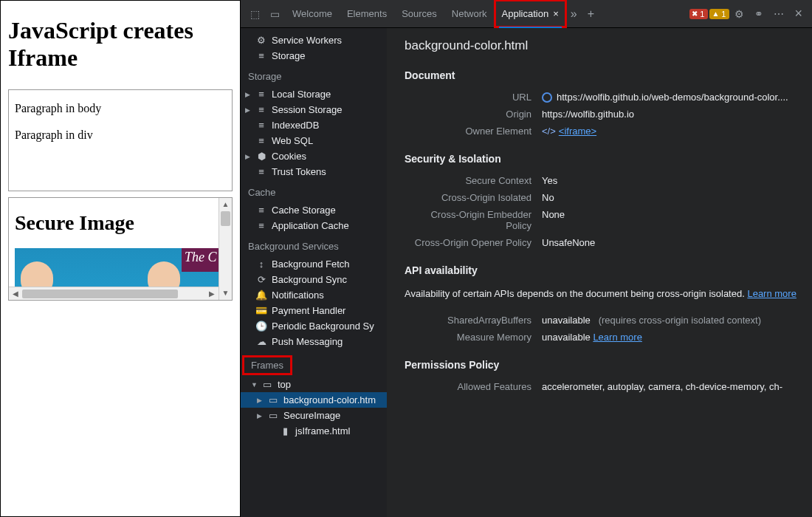  Describe the element at coordinates (314, 171) in the screenshot. I see `sidebar-trust-tokens: Trust Tokens` at that location.